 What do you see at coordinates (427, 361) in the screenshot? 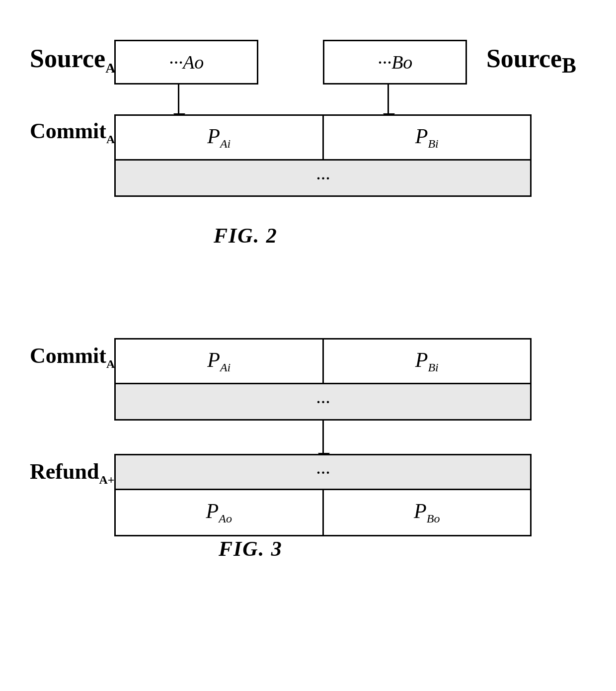
I see `commit3-cell-right: PBi` at bounding box center [427, 361].